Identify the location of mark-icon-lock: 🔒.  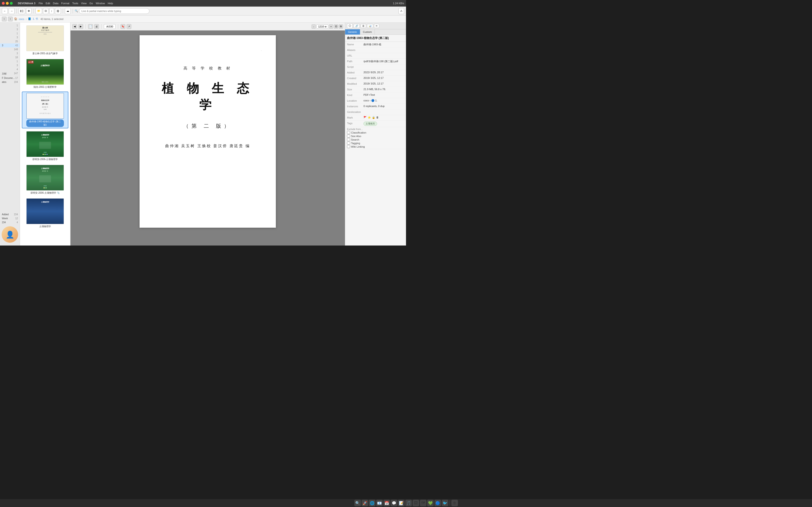
(373, 117).